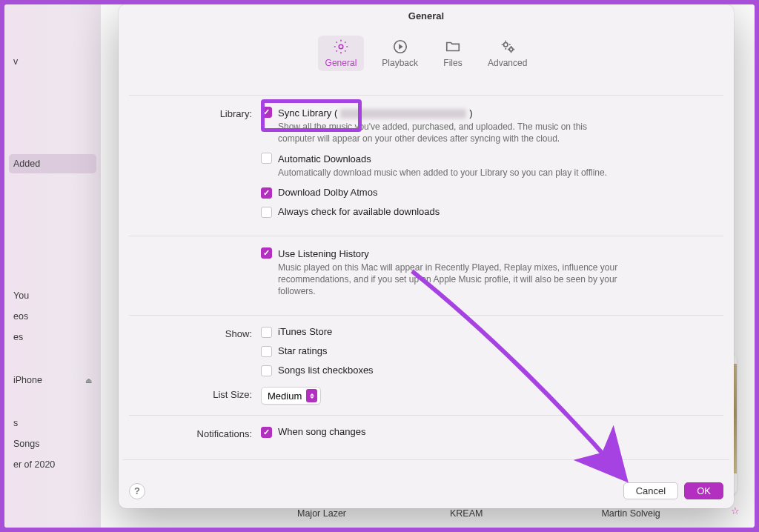 The image size is (759, 532). Describe the element at coordinates (53, 296) in the screenshot. I see `sidebar-item: You` at that location.